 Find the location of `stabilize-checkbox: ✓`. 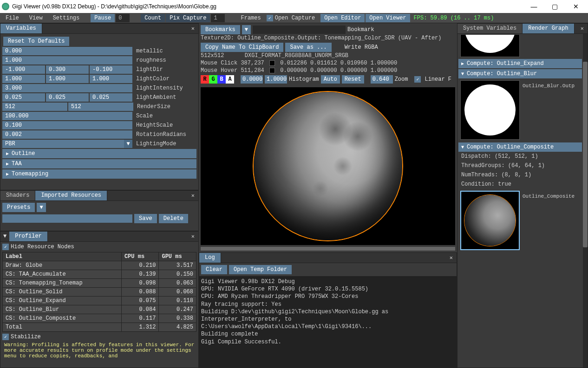

stabilize-checkbox: ✓ is located at coordinates (6, 337).